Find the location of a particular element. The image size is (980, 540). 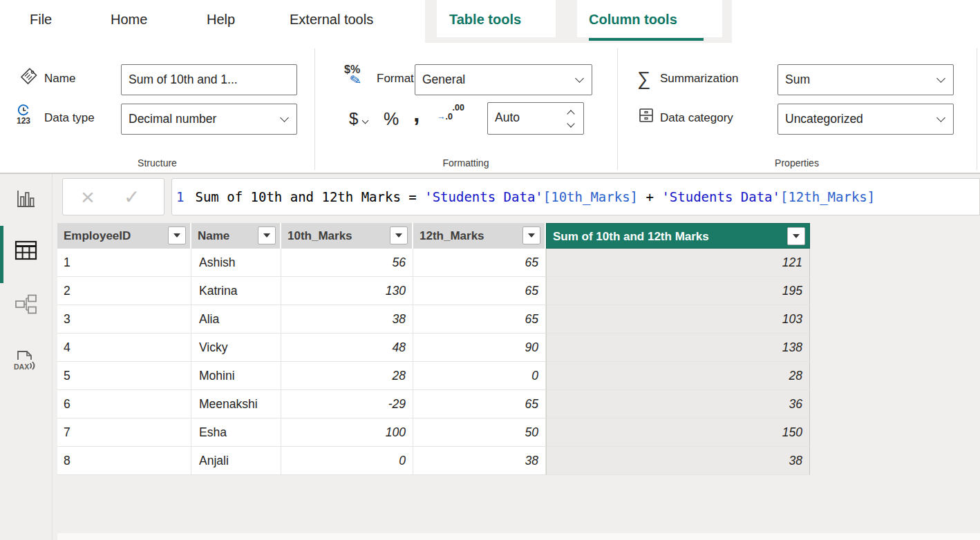

cell-name: Anjali is located at coordinates (236, 461).